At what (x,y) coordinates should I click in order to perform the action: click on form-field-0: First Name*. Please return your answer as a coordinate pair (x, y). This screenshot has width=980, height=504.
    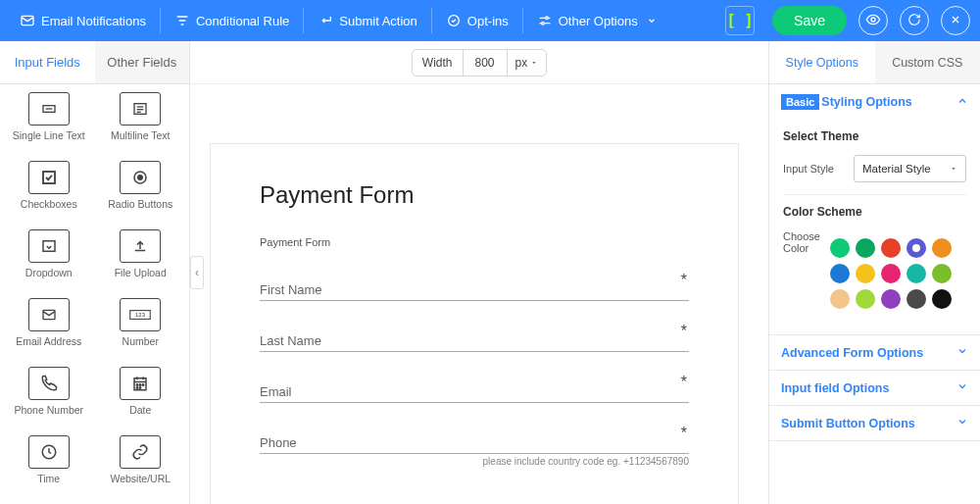
    Looking at the image, I should click on (474, 288).